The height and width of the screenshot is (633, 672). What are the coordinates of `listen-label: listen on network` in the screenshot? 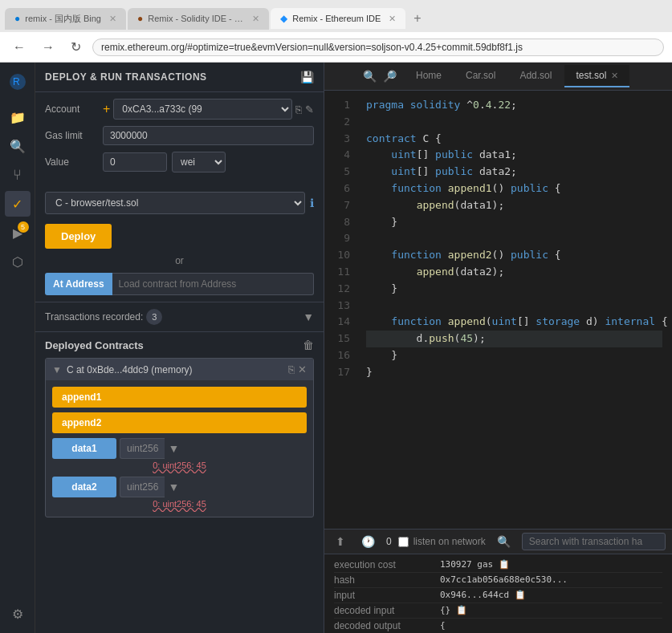 It's located at (450, 542).